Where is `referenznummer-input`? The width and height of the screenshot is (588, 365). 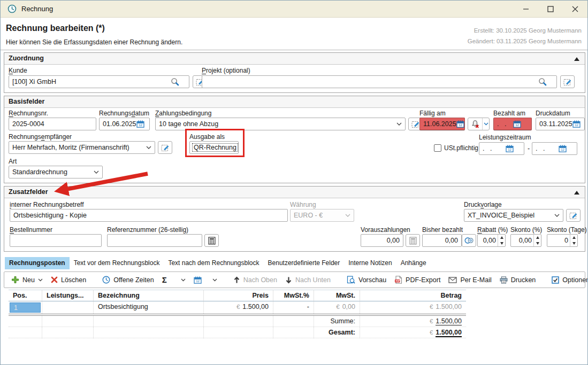
referenznummer-input is located at coordinates (155, 240).